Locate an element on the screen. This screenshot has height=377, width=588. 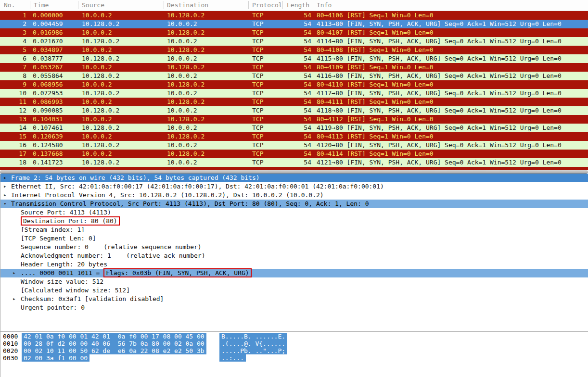
packet-row: 3 0.016986 10.0.0.2 10.128.0.2 TCP 54 80… is located at coordinates (294, 33).